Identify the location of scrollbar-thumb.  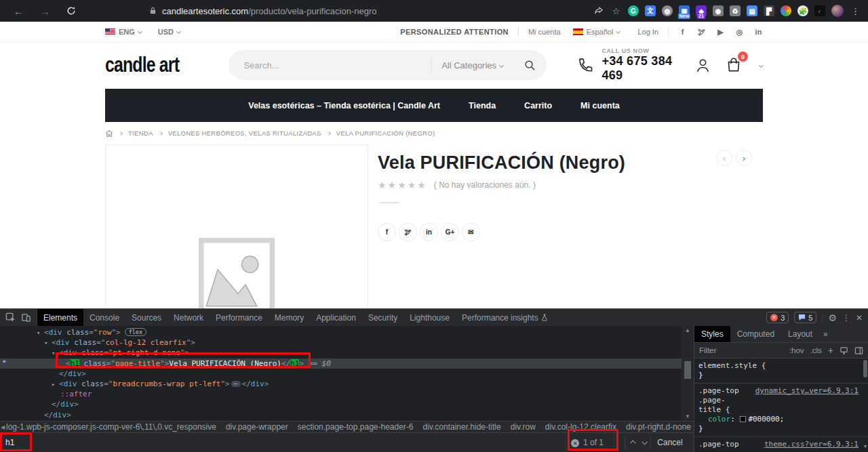
(688, 370).